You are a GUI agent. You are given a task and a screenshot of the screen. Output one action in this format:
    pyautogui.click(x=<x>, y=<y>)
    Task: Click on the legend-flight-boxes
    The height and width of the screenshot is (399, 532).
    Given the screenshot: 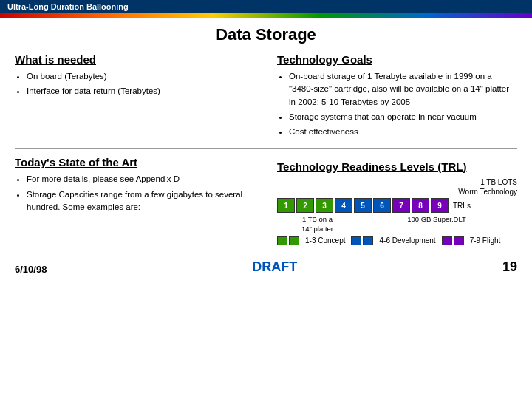 What is the action you would take?
    pyautogui.click(x=453, y=241)
    